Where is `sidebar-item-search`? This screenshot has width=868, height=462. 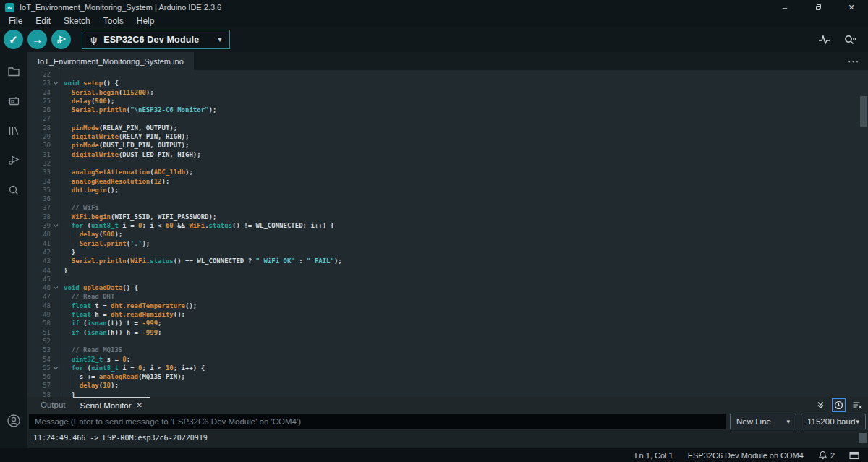
sidebar-item-search is located at coordinates (14, 189).